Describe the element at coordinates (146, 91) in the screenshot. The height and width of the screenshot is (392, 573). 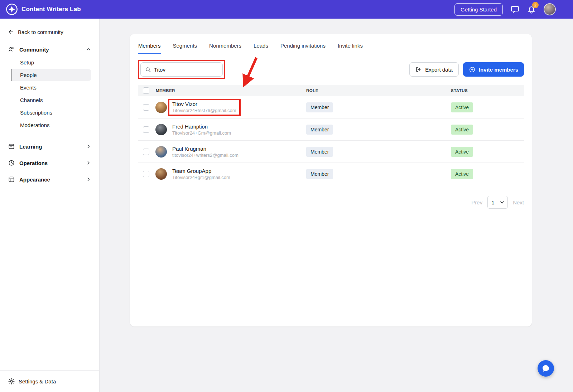
I see `select-all-checkbox` at that location.